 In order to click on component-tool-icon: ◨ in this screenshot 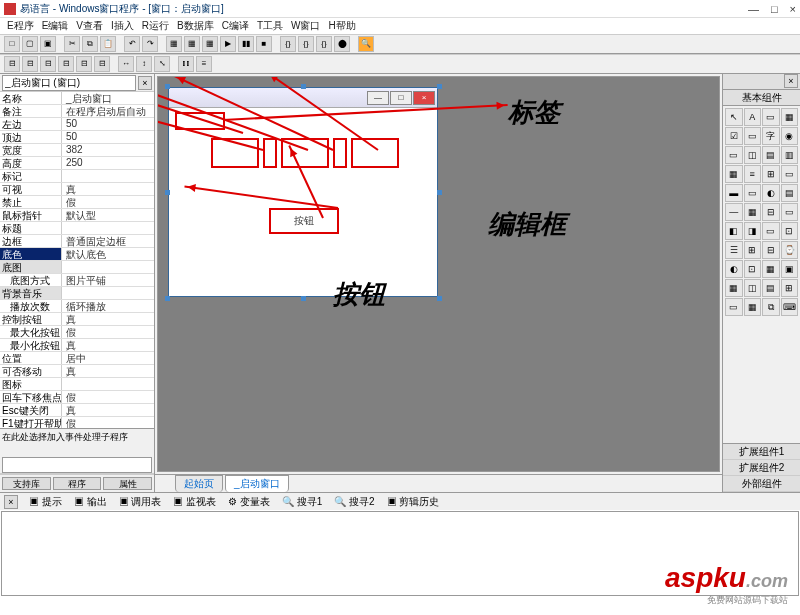, I will do `click(753, 231)`.